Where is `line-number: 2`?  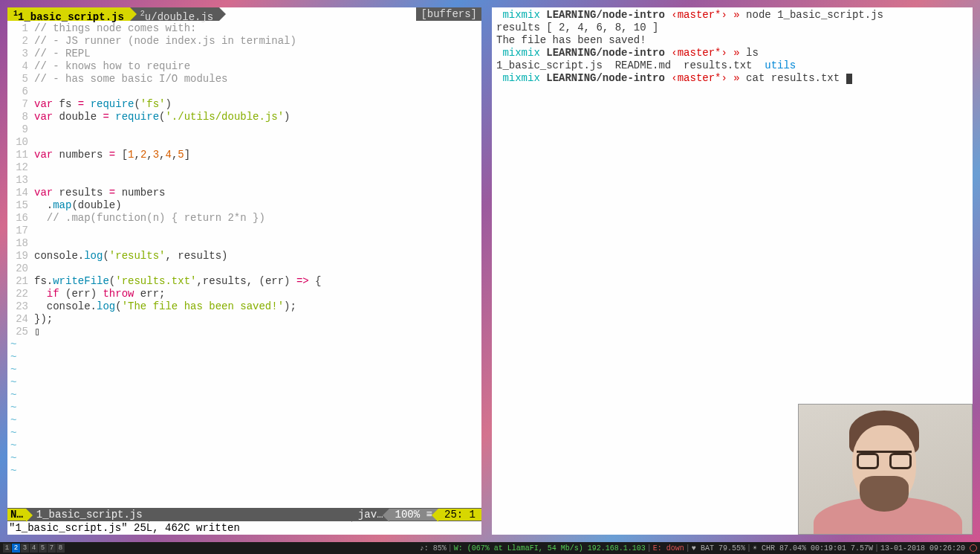
line-number: 2 is located at coordinates (21, 42).